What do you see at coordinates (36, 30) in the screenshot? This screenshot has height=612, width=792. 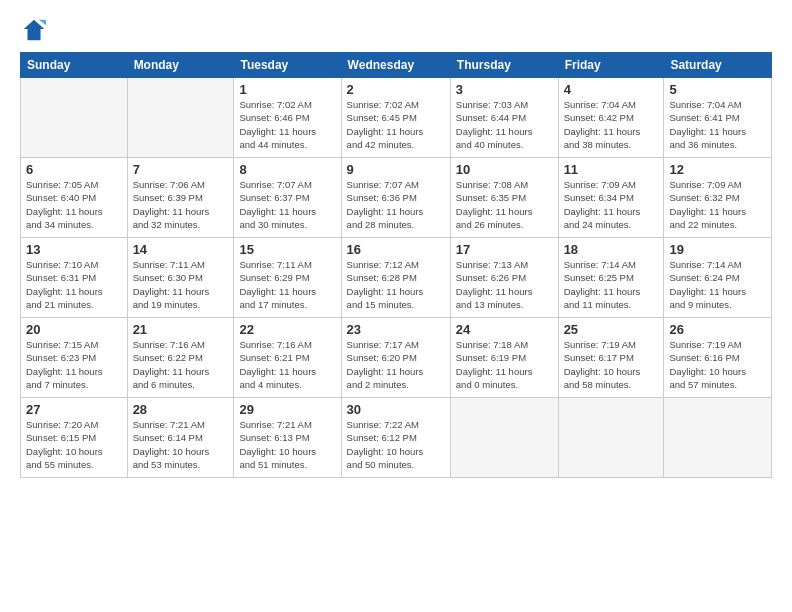 I see `logo` at bounding box center [36, 30].